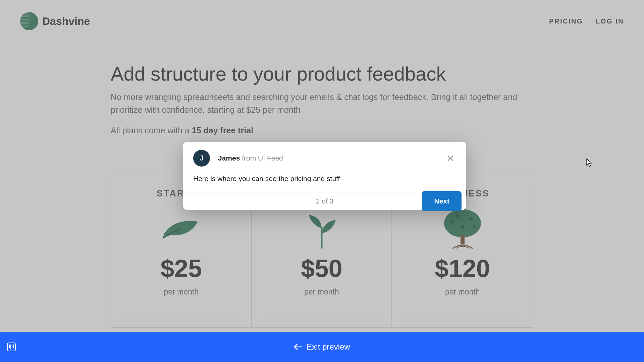  Describe the element at coordinates (325, 201) in the screenshot. I see `step-indicator: 2 of 3` at that location.